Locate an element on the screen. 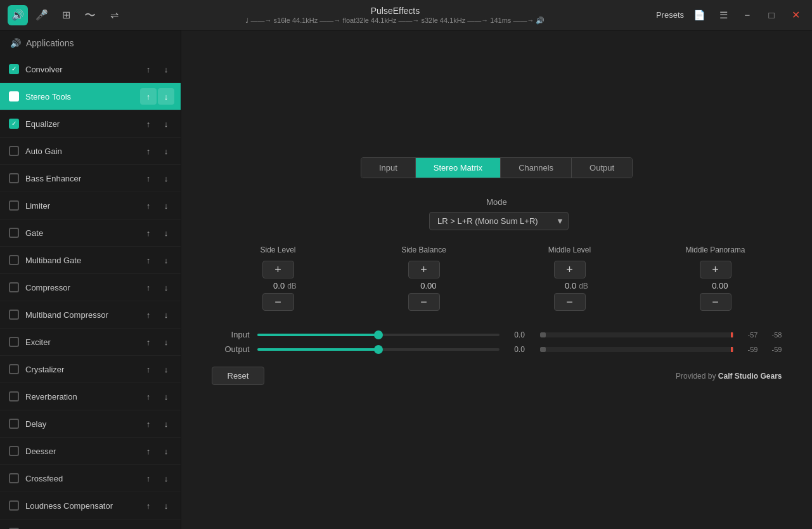  sidebar-down-equalizer: ↓ is located at coordinates (166, 124).